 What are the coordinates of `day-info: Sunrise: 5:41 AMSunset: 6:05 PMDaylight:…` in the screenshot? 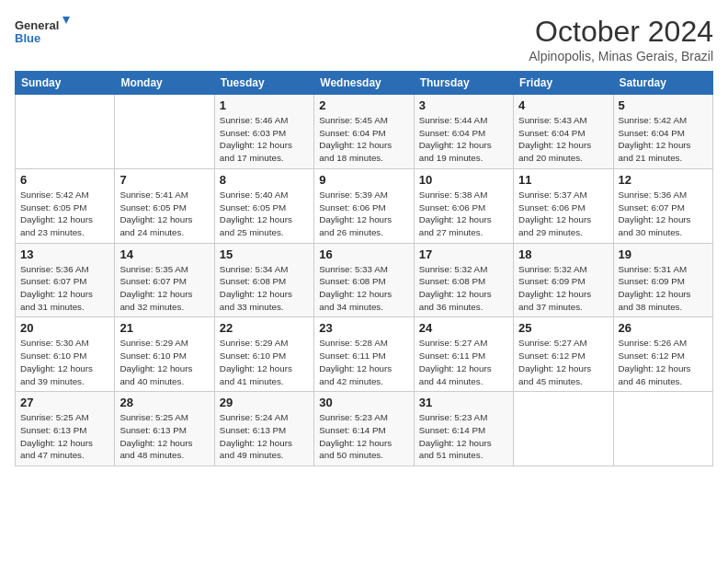 It's located at (164, 213).